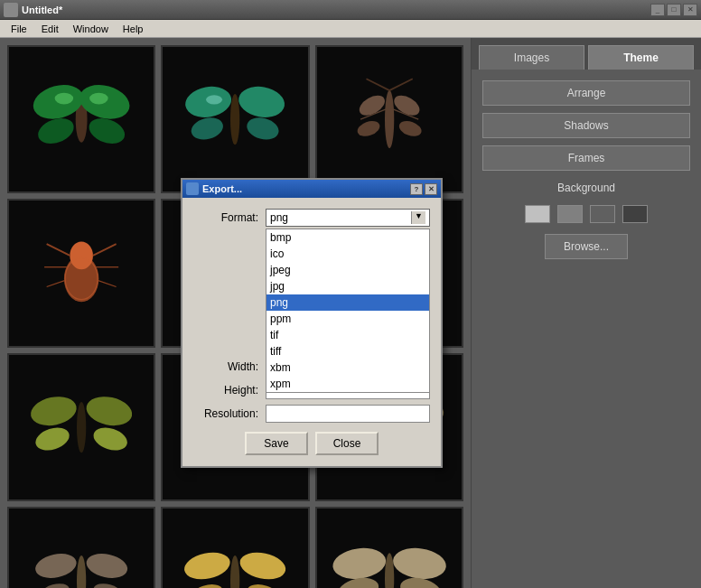  What do you see at coordinates (418, 218) in the screenshot?
I see `format-dropdown-arrow: ▼` at bounding box center [418, 218].